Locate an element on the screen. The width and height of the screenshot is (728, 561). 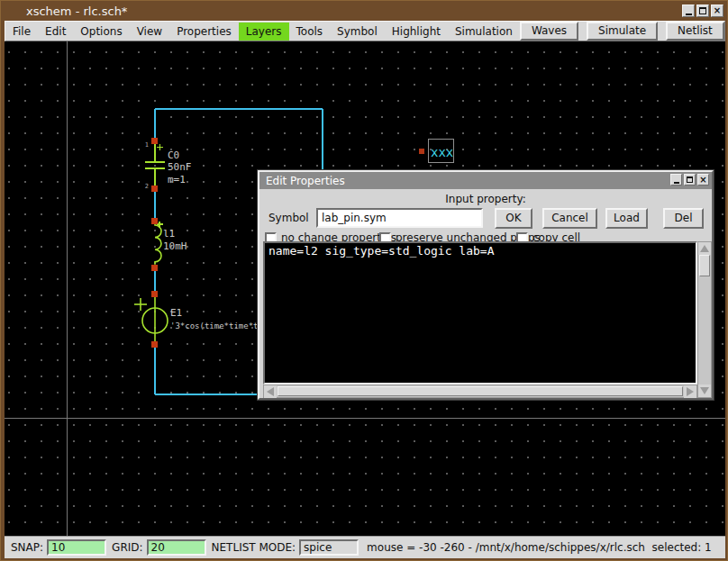
horizontal-scroll-thumb is located at coordinates (480, 391).